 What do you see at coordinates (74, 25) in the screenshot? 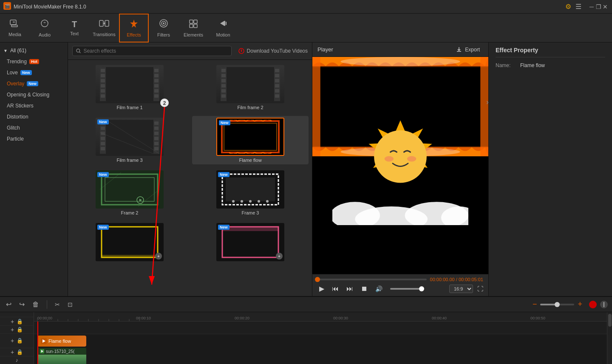
I see `text-icon: T` at bounding box center [74, 25].